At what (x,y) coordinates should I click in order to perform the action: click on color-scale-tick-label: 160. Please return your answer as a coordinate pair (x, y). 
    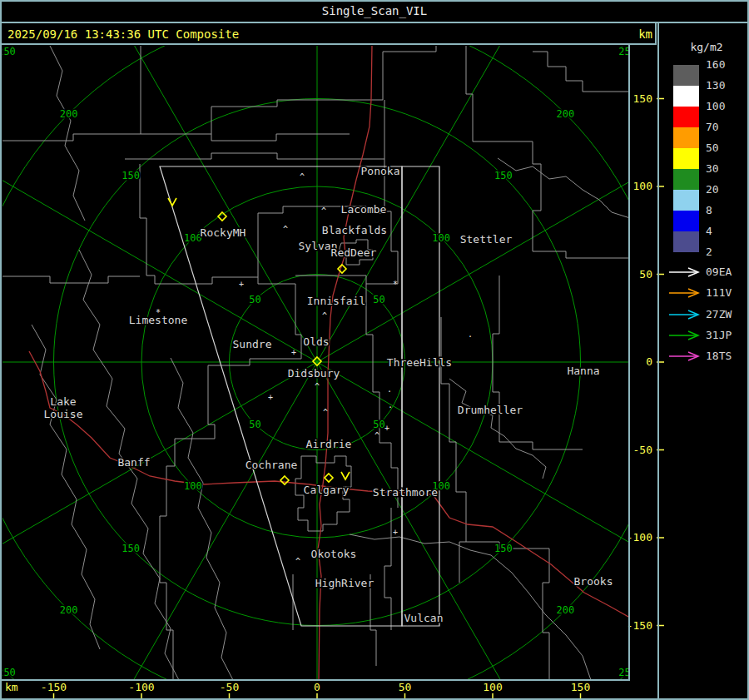
    Looking at the image, I should click on (716, 65).